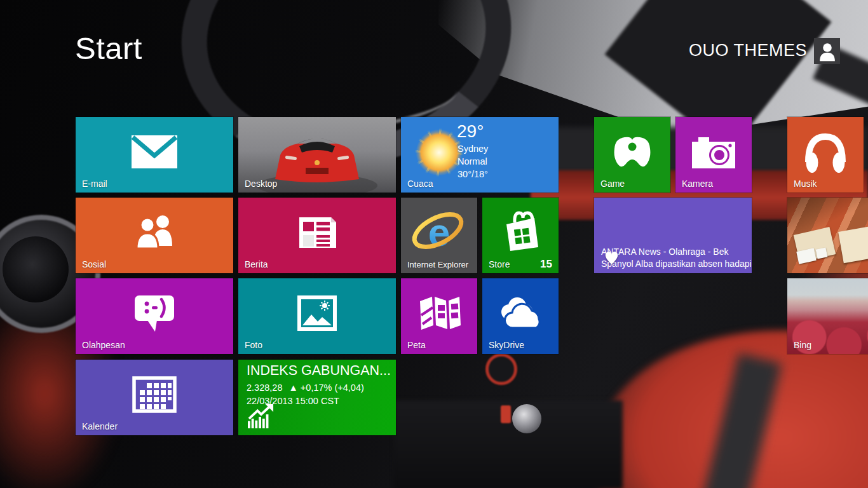 Image resolution: width=868 pixels, height=488 pixels. Describe the element at coordinates (154, 398) in the screenshot. I see `tile-calendar: Kalender` at that location.